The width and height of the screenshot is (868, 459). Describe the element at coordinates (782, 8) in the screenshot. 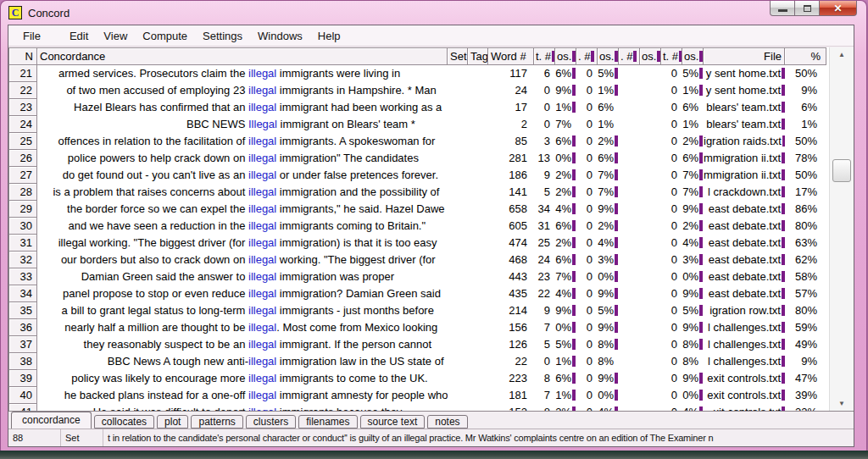

I see `minimize-button` at that location.